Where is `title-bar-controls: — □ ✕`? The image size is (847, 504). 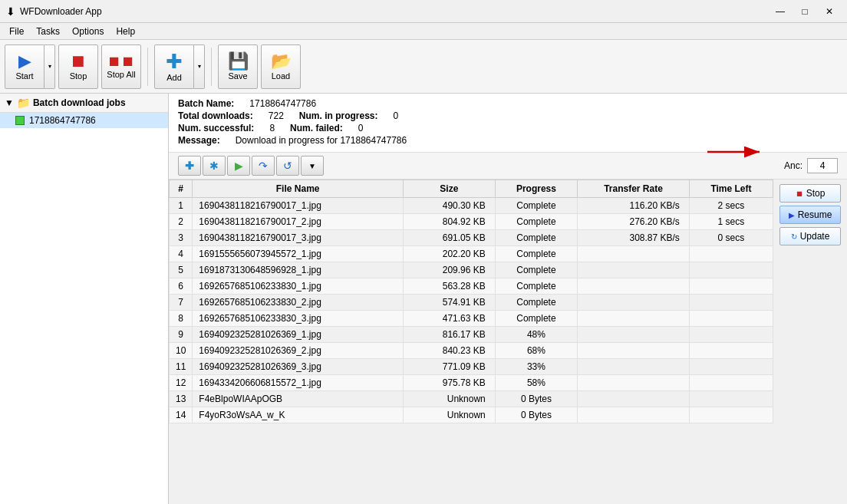
title-bar-controls: — □ ✕ is located at coordinates (805, 12).